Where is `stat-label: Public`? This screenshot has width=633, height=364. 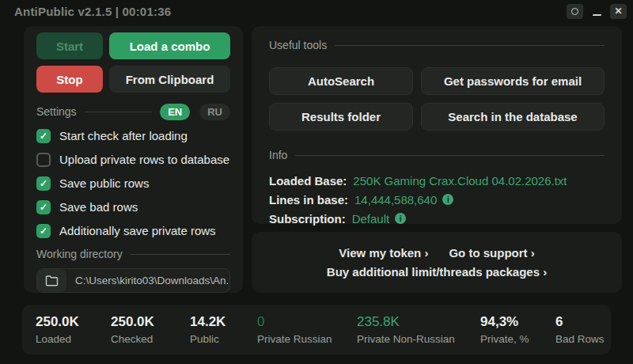
stat-label: Public is located at coordinates (223, 339).